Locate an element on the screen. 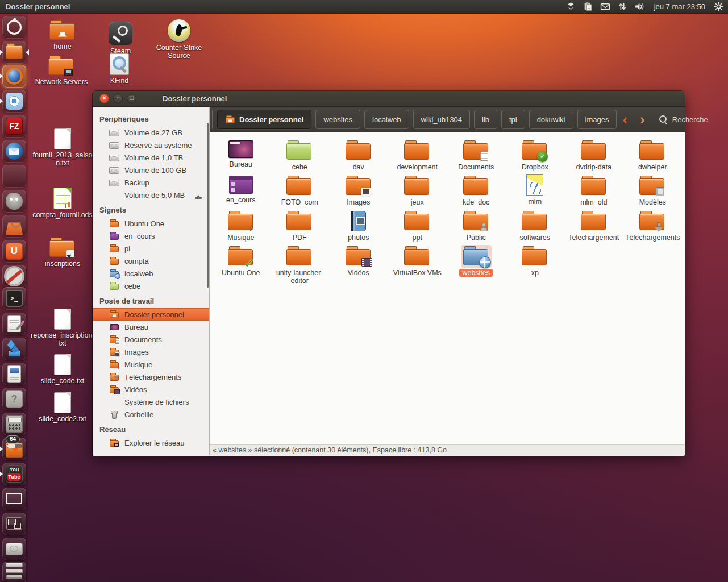  launcher-item-system-settings is located at coordinates (14, 276).